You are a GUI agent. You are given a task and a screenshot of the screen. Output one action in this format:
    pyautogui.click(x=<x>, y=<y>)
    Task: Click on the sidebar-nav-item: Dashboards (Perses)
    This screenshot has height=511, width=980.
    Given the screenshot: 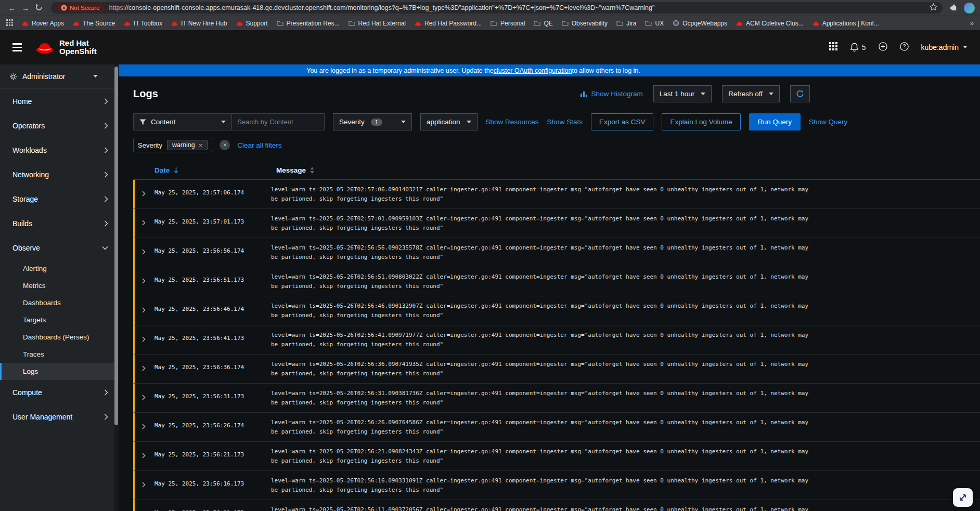 What is the action you would take?
    pyautogui.click(x=59, y=337)
    